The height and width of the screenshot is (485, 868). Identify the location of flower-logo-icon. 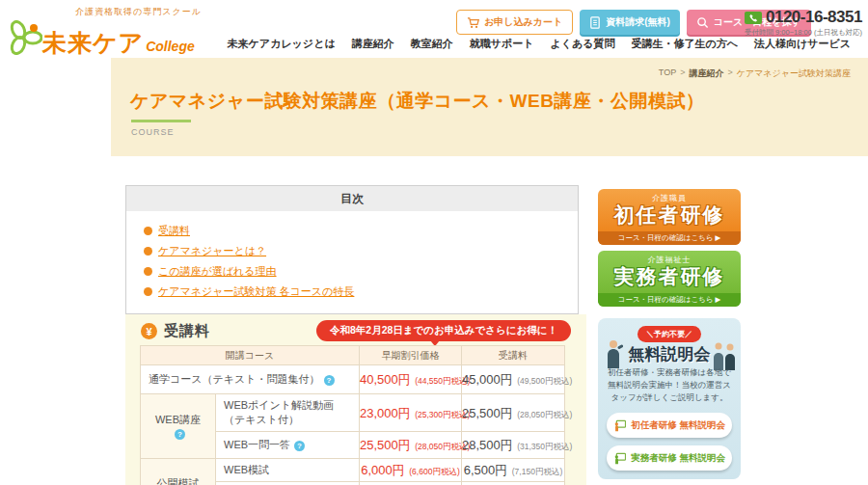
(25, 38).